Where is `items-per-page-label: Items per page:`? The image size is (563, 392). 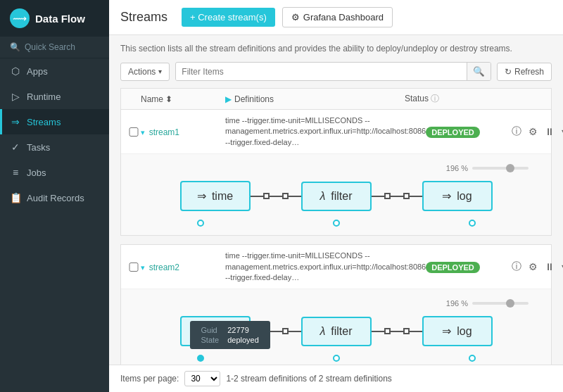 items-per-page-label: Items per page: is located at coordinates (149, 379).